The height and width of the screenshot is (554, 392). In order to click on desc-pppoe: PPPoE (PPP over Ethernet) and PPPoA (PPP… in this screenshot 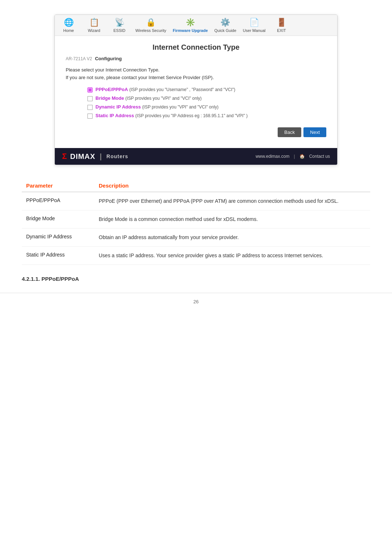, I will do `click(232, 201)`.